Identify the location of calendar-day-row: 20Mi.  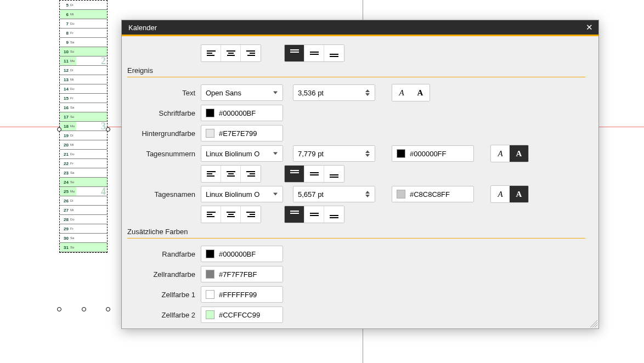
(83, 145).